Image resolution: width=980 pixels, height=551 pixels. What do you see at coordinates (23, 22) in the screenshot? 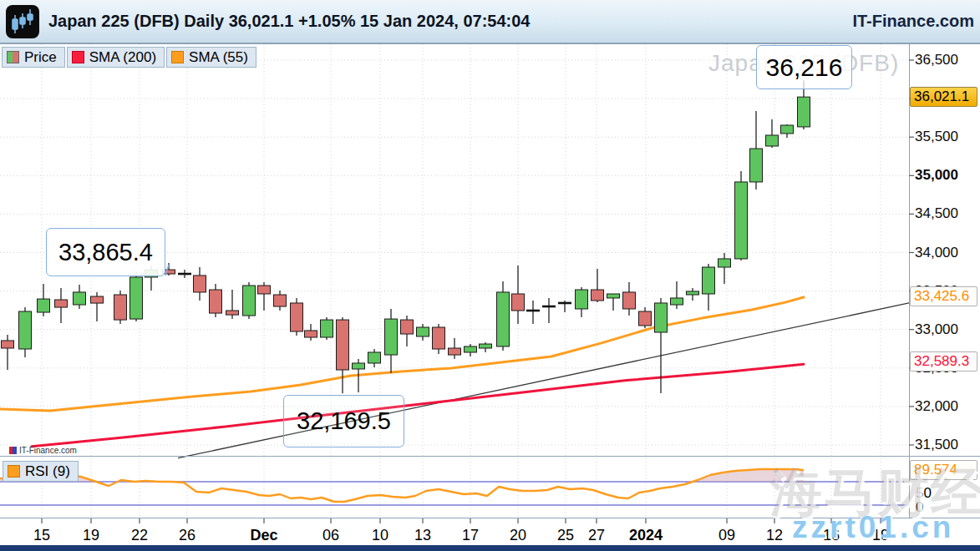
I see `candlestick-app-icon` at bounding box center [23, 22].